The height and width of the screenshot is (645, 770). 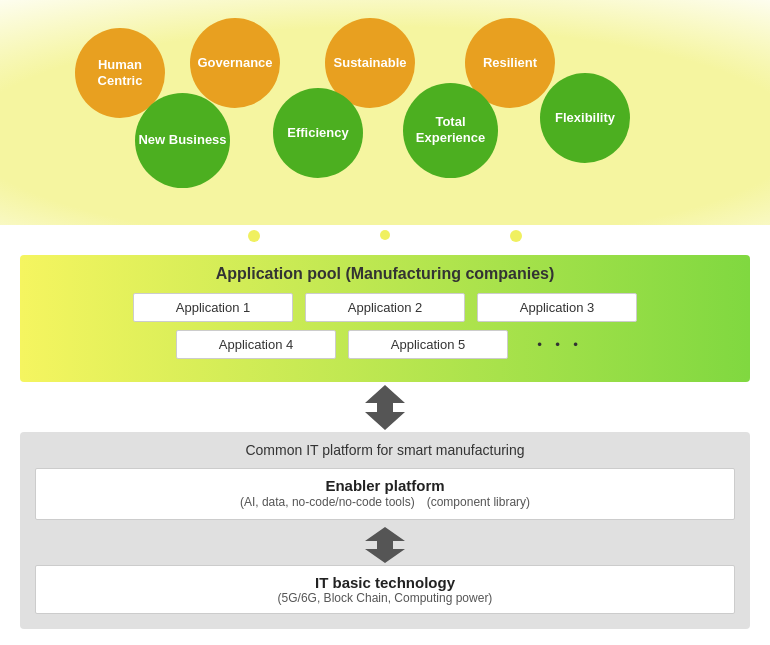 What do you see at coordinates (385, 308) in the screenshot?
I see `app-box-2: Application 2` at bounding box center [385, 308].